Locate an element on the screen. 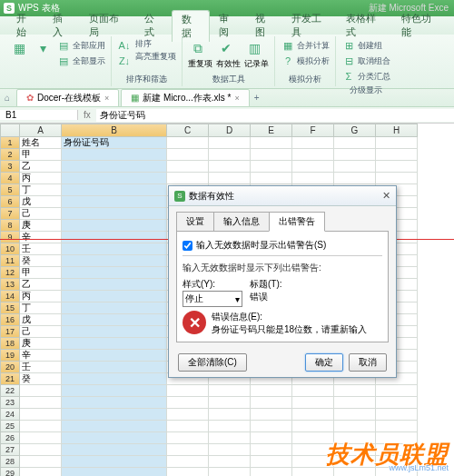 The width and height of the screenshot is (454, 476). pivot-table-icon: ▦ is located at coordinates (19, 48).